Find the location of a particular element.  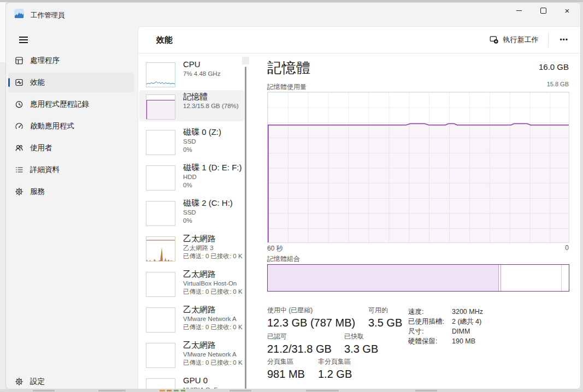

selected-accent-bar is located at coordinates (9, 82).